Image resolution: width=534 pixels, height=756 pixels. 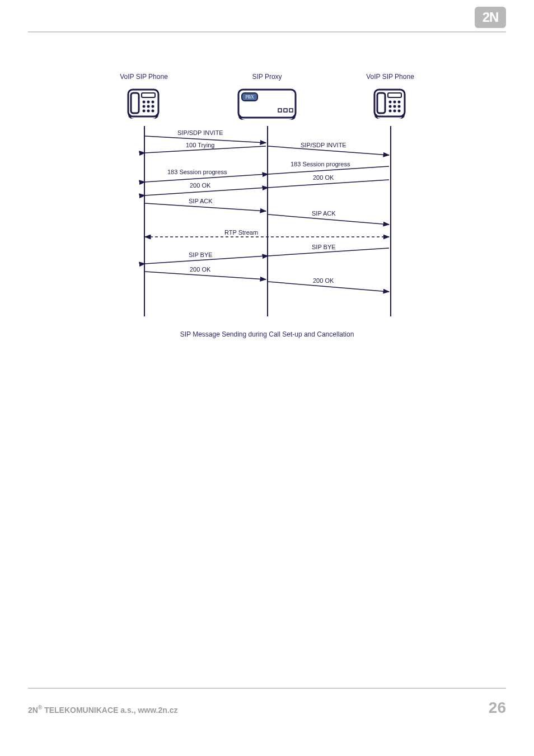 What do you see at coordinates (110, 710) in the screenshot?
I see `footer-rest: TELEKOMUNIKACE a.s., www.2n.cz` at bounding box center [110, 710].